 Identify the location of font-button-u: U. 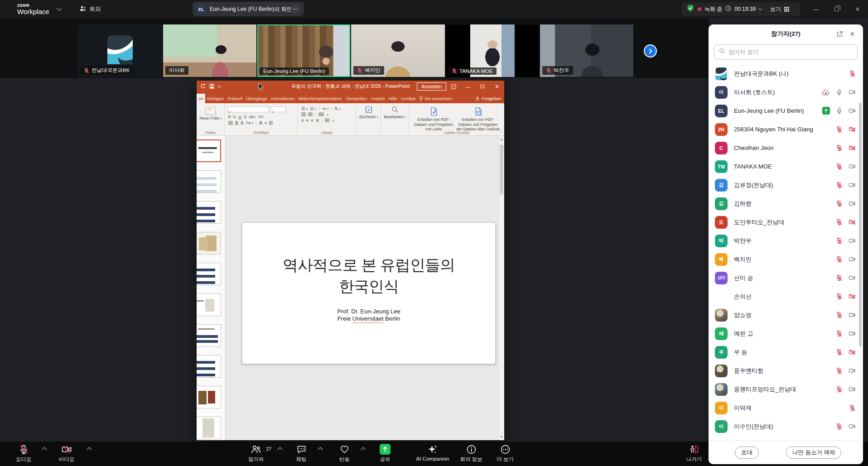
(240, 117).